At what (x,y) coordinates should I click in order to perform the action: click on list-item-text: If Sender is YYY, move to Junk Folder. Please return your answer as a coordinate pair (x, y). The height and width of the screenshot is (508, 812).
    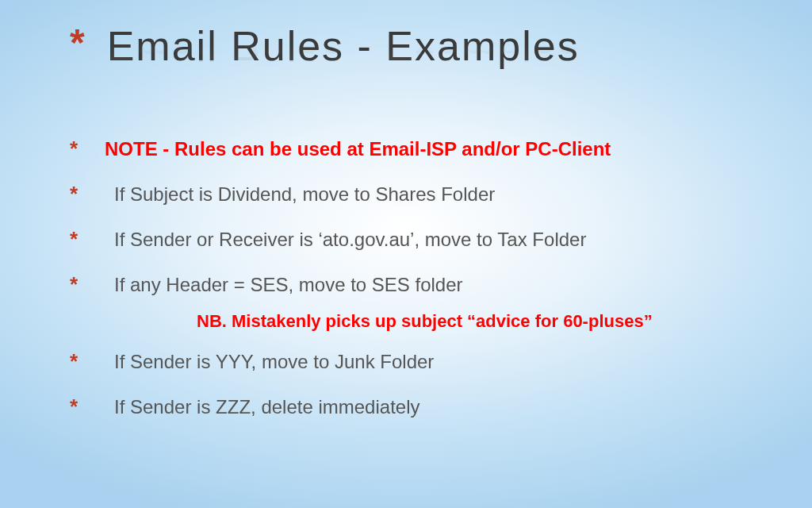
    Looking at the image, I should click on (274, 362).